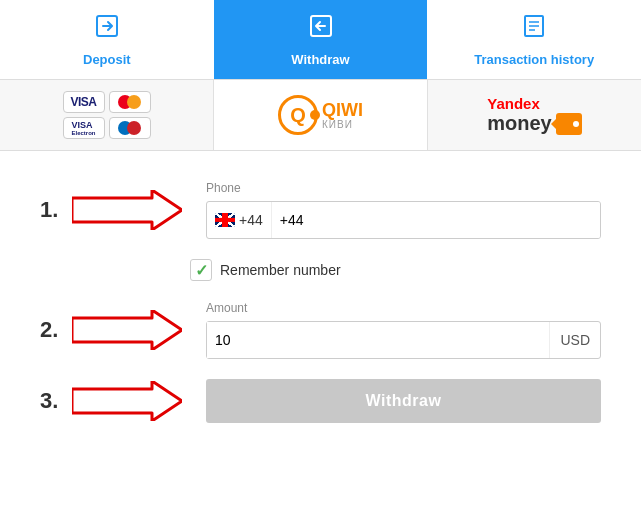  Describe the element at coordinates (201, 270) in the screenshot. I see `remember-checkbox: ✓` at that location.